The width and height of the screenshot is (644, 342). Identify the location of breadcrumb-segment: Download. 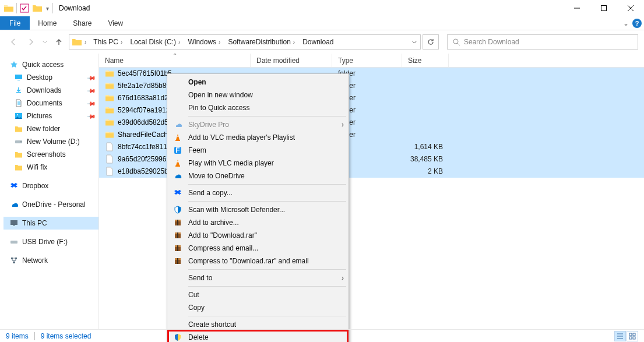
(317, 42).